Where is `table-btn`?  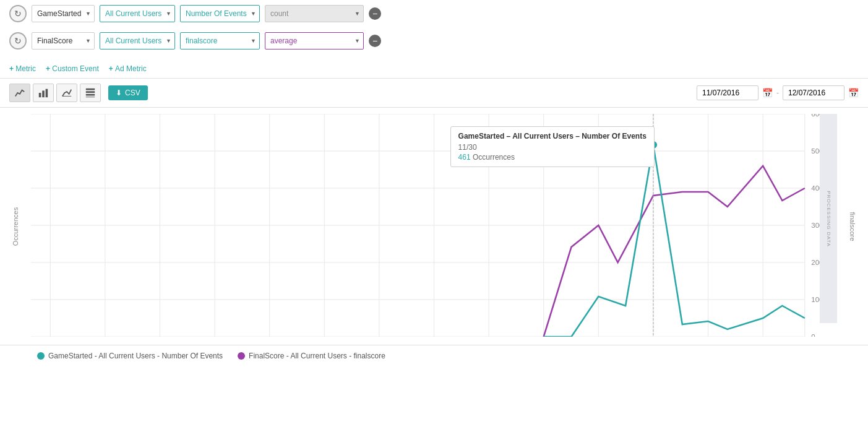 table-btn is located at coordinates (90, 93).